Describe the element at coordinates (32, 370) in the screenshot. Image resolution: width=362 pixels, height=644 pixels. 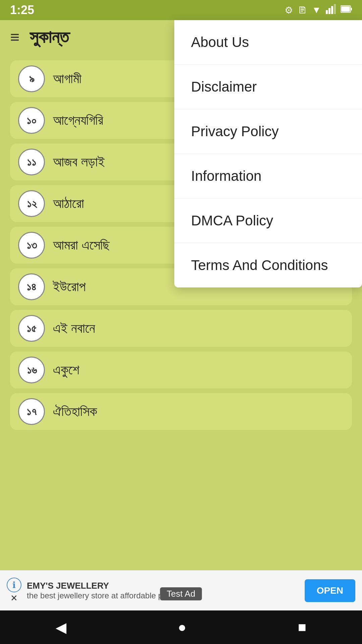
I see `item-badge-16: ১৬` at that location.